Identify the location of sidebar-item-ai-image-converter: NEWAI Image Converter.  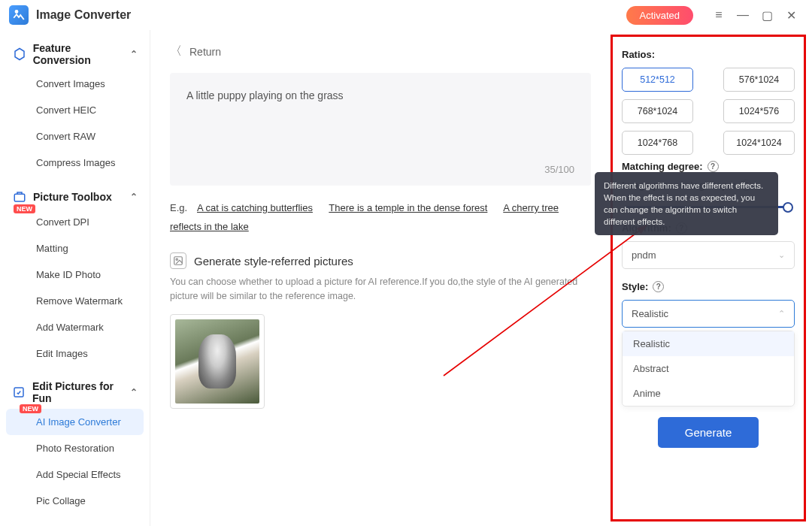
(75, 422).